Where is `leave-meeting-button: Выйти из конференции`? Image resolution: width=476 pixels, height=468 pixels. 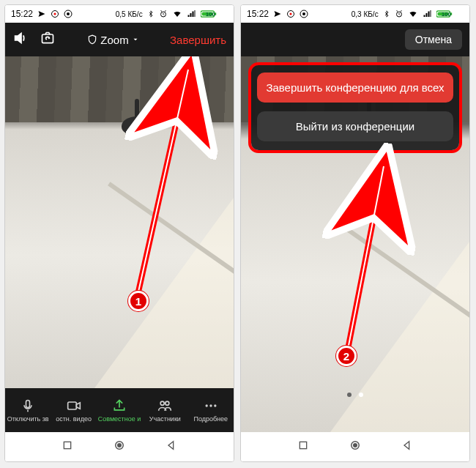
leave-meeting-button: Выйти из конференции is located at coordinates (355, 126).